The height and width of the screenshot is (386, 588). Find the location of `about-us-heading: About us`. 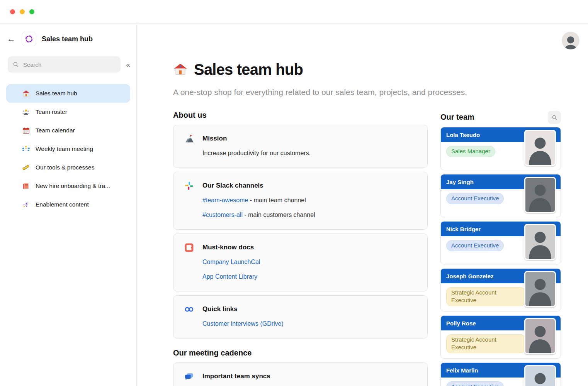

about-us-heading: About us is located at coordinates (301, 115).